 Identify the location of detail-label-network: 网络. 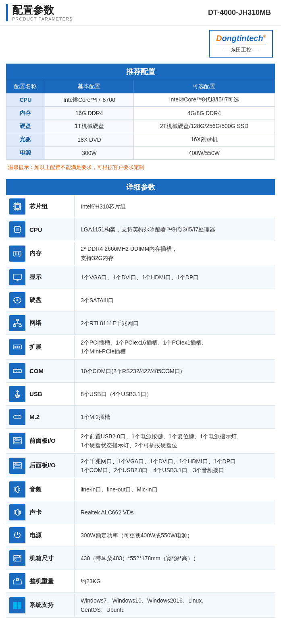
(35, 323).